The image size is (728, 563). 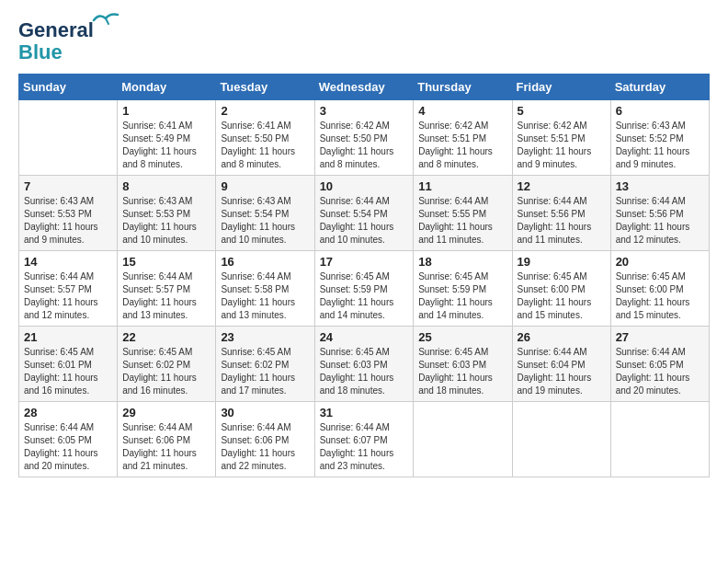 What do you see at coordinates (660, 186) in the screenshot?
I see `day-number: 13` at bounding box center [660, 186].